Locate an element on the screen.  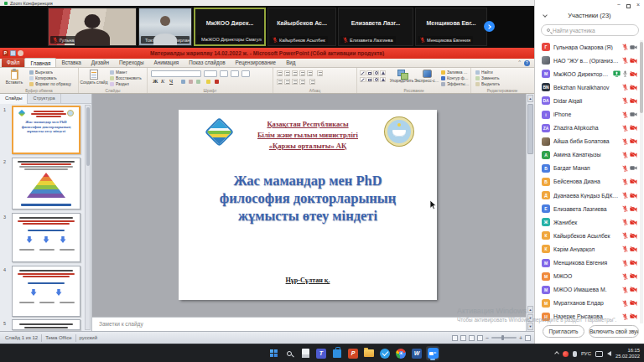
taskbar-icon-teams is located at coordinates (321, 354).